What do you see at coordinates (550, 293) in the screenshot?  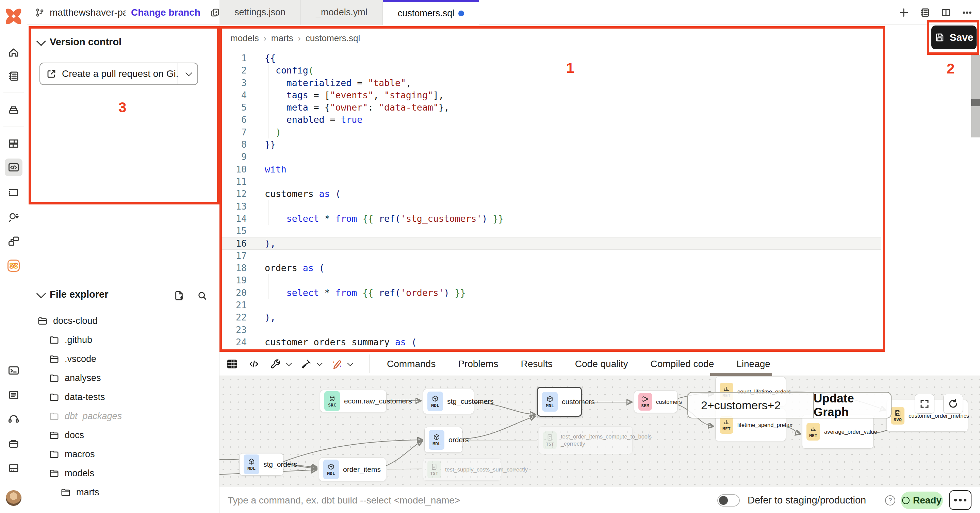 I see `code-line: 20 select * from {{ ref('orders') }}` at bounding box center [550, 293].